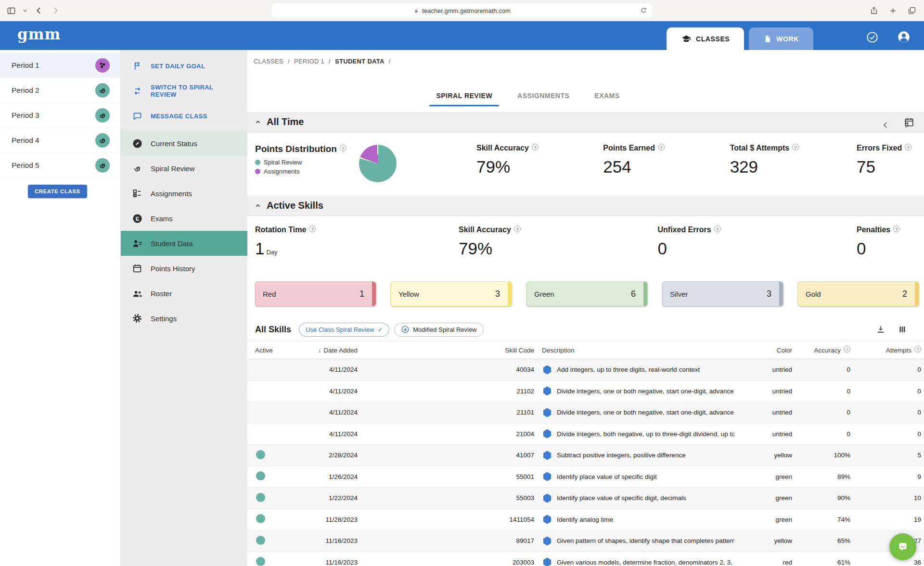 The height and width of the screenshot is (566, 924). What do you see at coordinates (344, 330) in the screenshot?
I see `use-class-spiral-review-chip: Use Class Spiral Review✓` at bounding box center [344, 330].